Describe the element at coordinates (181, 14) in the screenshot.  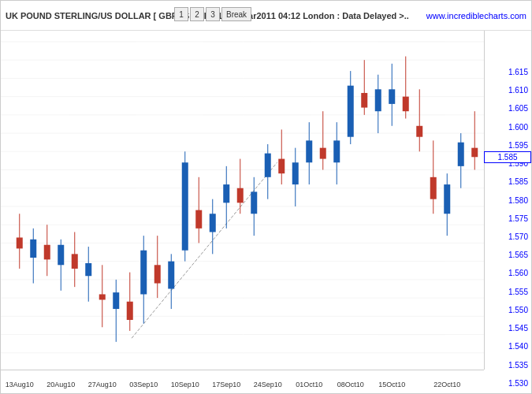
I see `toolbar-btn-1: 1` at that location.